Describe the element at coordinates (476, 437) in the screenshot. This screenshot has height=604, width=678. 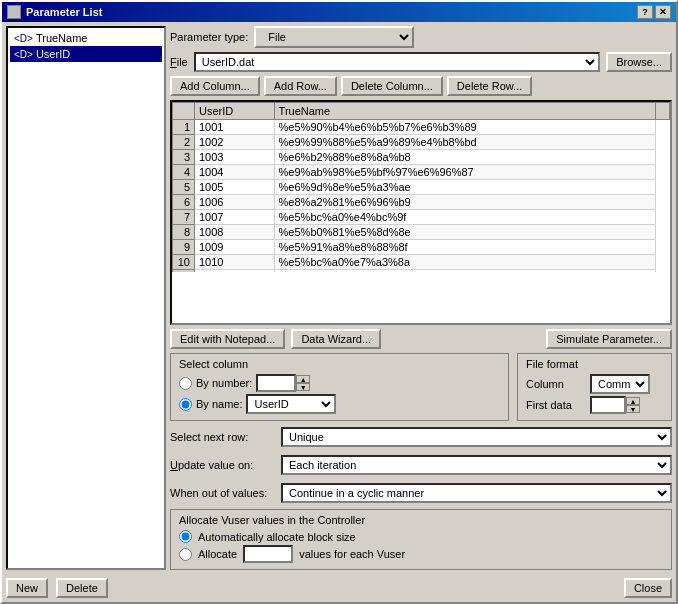
I see `select-next-select: UniqueSequentialRandomSame Line as <para…` at that location.